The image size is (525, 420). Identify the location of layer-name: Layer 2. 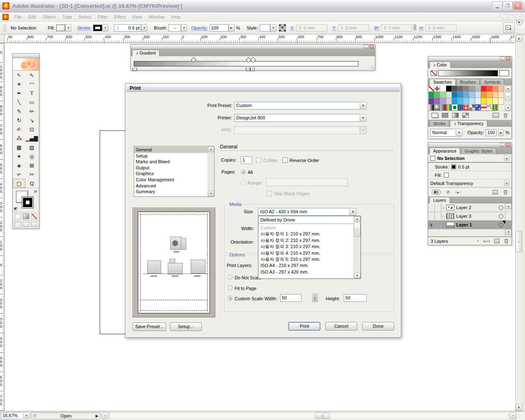
(463, 208).